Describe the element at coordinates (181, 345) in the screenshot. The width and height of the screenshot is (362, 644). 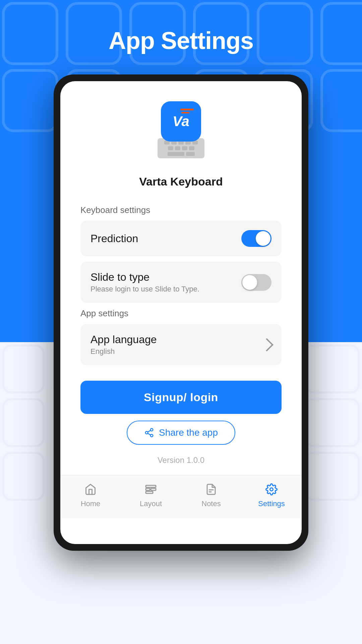
I see `app-language-setting-card: App language English` at that location.